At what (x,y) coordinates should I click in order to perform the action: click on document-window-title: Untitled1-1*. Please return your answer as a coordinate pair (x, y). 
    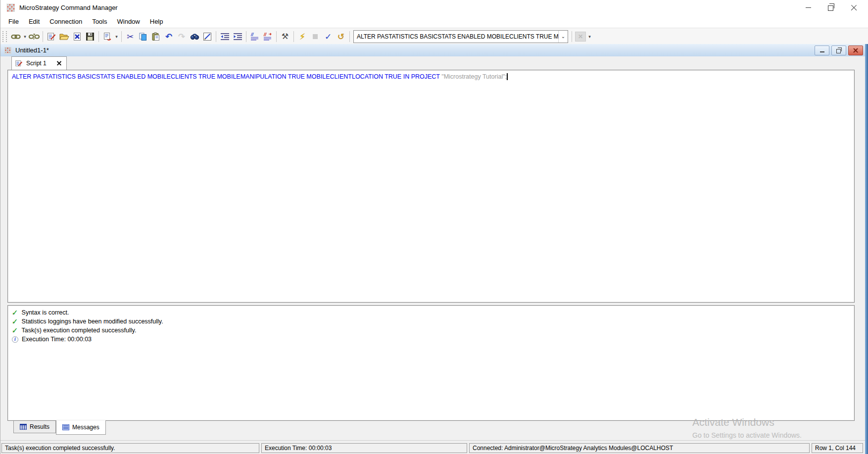
    Looking at the image, I should click on (32, 50).